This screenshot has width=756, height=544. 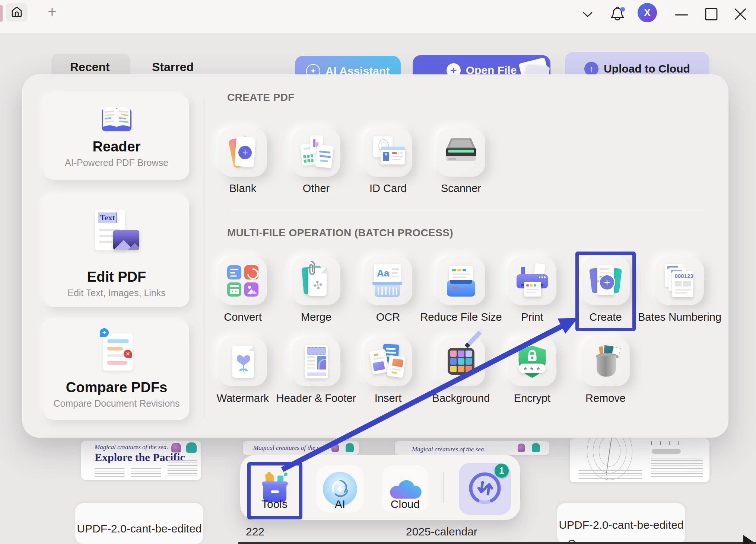 What do you see at coordinates (275, 491) in the screenshot?
I see `tools-highlight-box` at bounding box center [275, 491].